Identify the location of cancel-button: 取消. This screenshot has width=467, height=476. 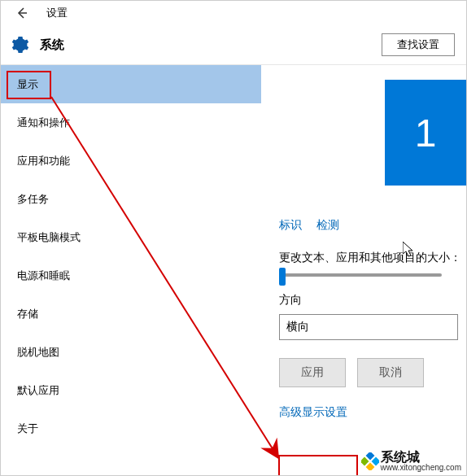
(391, 373).